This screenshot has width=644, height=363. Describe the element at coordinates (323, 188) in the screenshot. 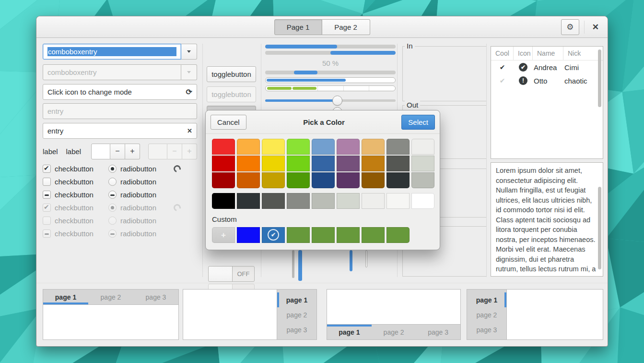

I see `dialog-body: Custom +✔` at that location.